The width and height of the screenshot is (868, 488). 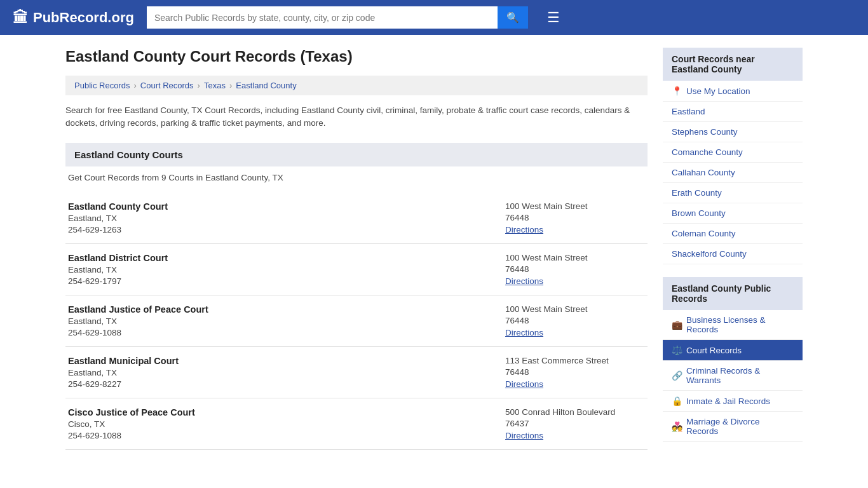 What do you see at coordinates (733, 254) in the screenshot?
I see `sidebar-county-item: Shackelford County` at bounding box center [733, 254].